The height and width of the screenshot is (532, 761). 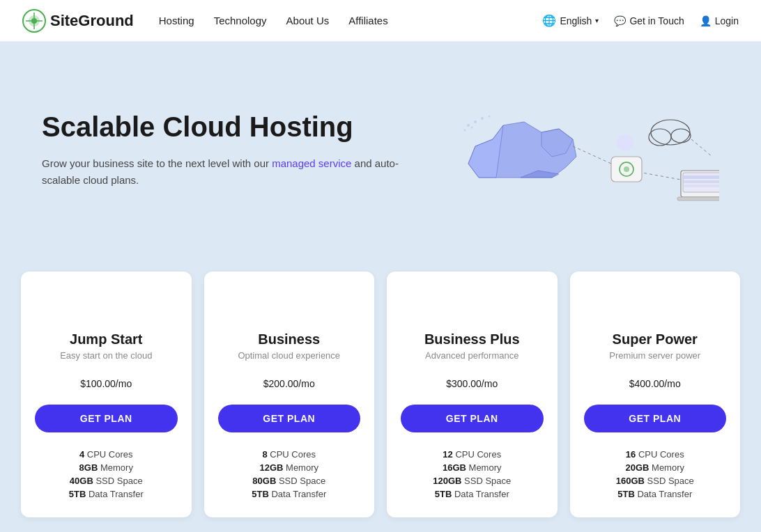 I want to click on cloud-illustration-svg, so click(x=566, y=150).